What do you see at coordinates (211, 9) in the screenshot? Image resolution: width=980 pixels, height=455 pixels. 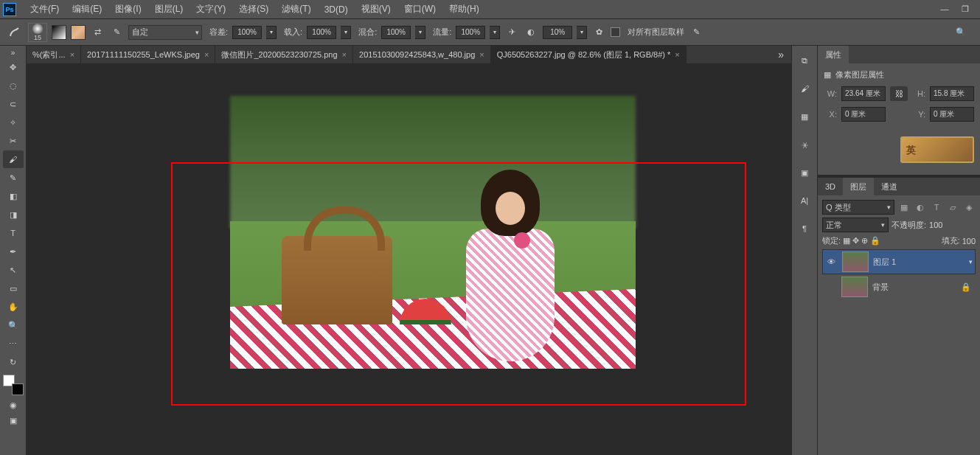 I see `menu-text: 文字(Y)` at bounding box center [211, 9].